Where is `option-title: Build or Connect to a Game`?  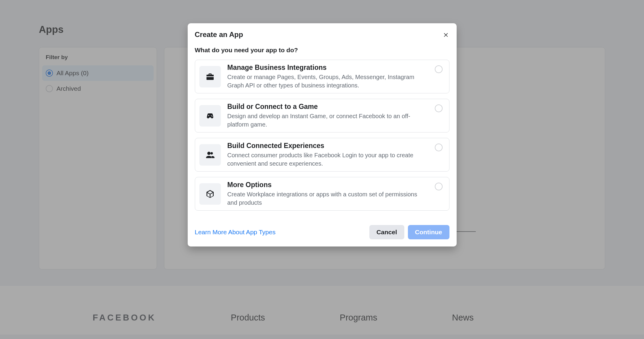 option-title: Build or Connect to a Game is located at coordinates (327, 107).